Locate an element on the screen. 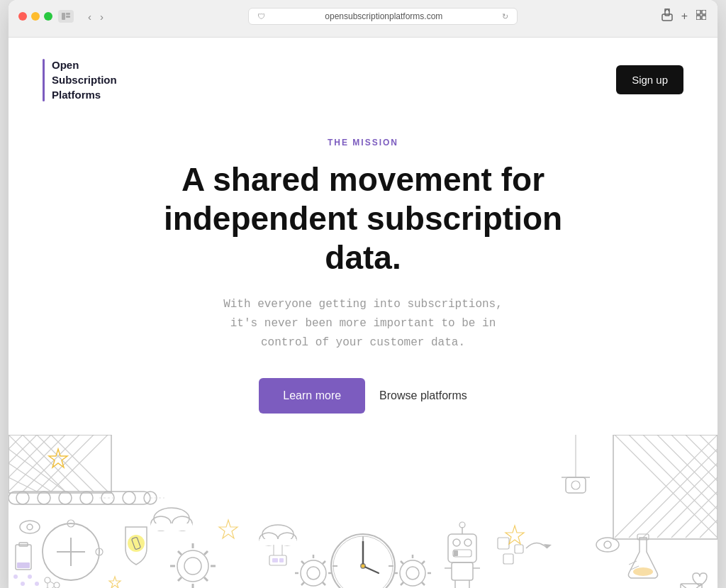  hero-subtitle: With everyone getting into subscriptions… is located at coordinates (363, 324).